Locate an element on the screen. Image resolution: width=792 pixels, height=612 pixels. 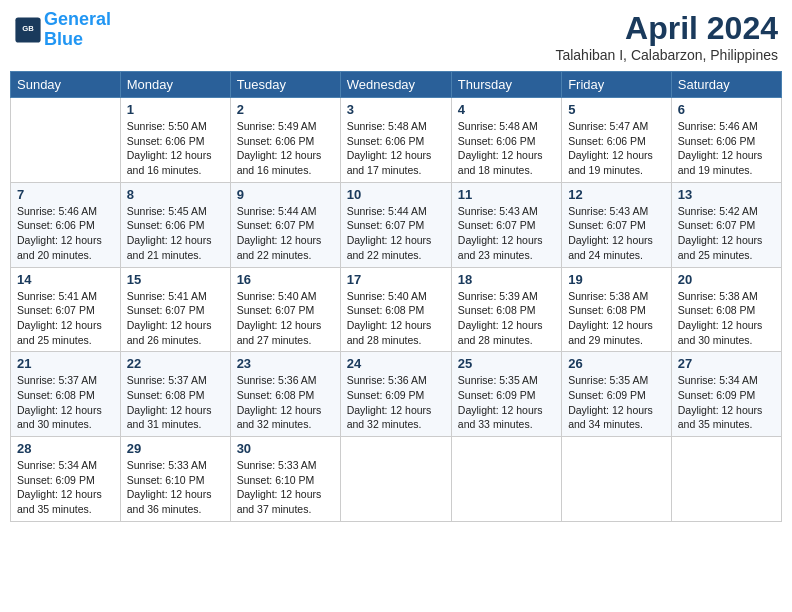
svg-text: GB is located at coordinates (28, 28).